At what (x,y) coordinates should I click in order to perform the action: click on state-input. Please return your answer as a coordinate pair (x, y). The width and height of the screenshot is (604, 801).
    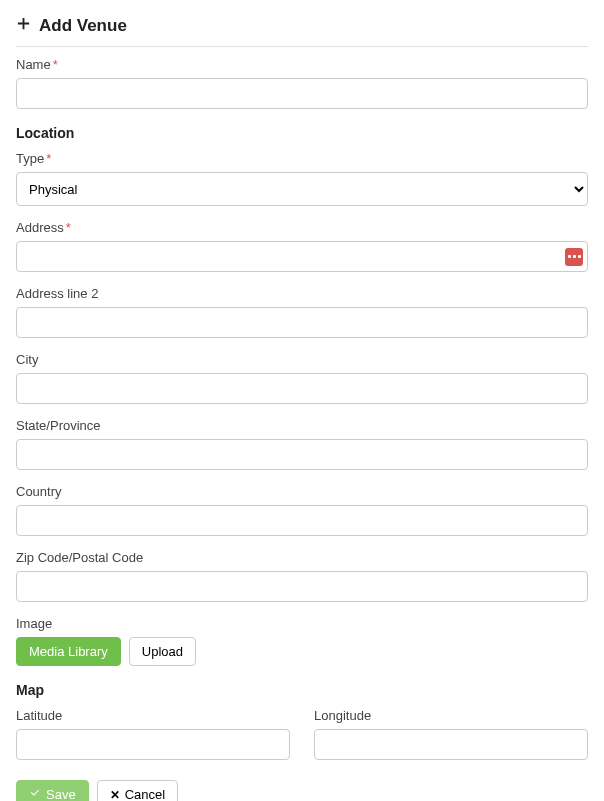
    Looking at the image, I should click on (302, 454).